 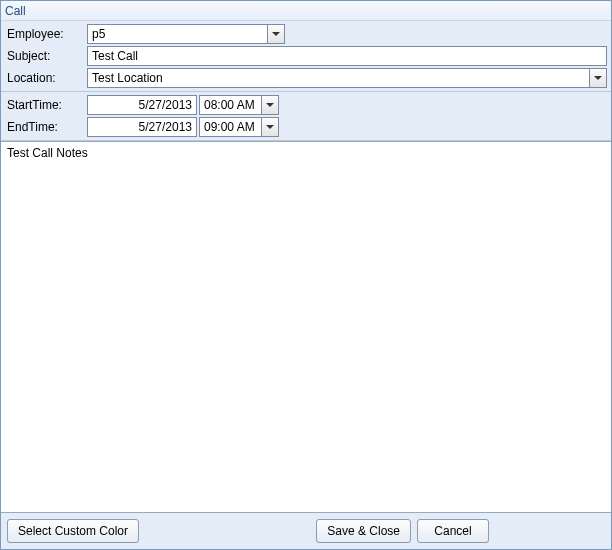 I want to click on subject-input, so click(x=347, y=56).